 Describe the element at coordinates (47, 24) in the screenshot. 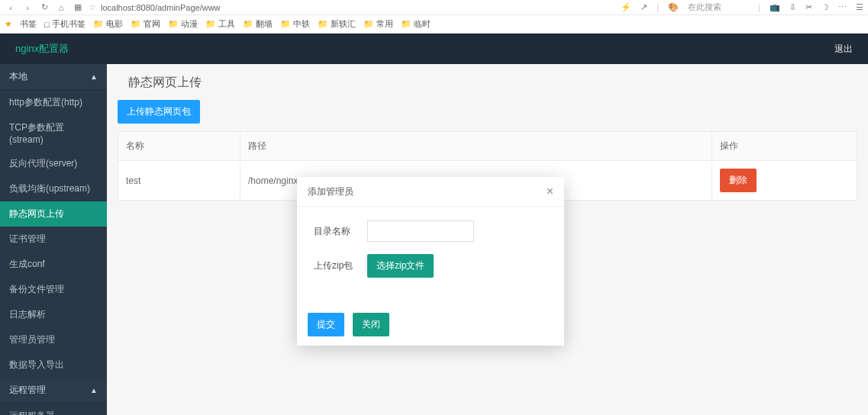

I see `mobile-icon: □` at that location.